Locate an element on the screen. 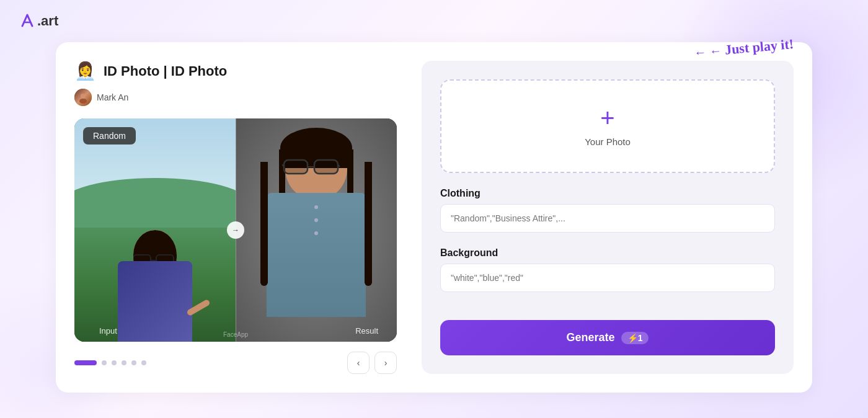 The height and width of the screenshot is (418, 868). clothing-label: Clothing is located at coordinates (608, 193).